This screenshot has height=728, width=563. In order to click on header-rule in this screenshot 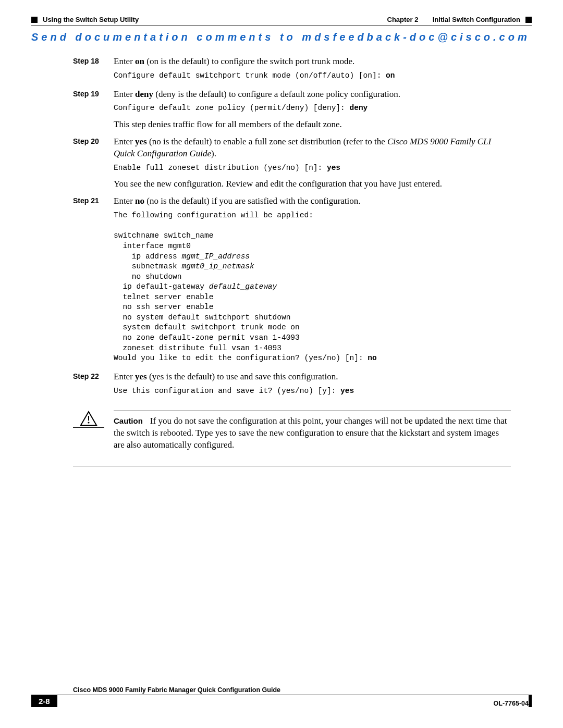, I will do `click(282, 26)`.